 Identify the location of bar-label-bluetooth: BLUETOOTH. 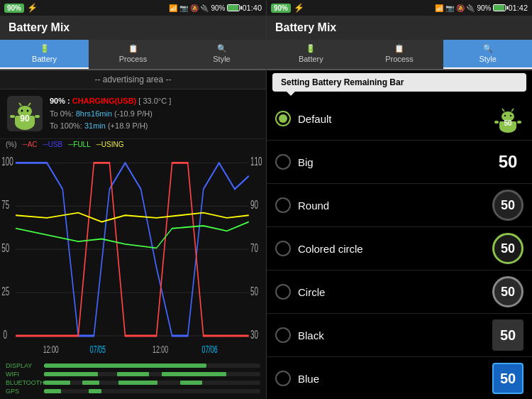
(23, 383).